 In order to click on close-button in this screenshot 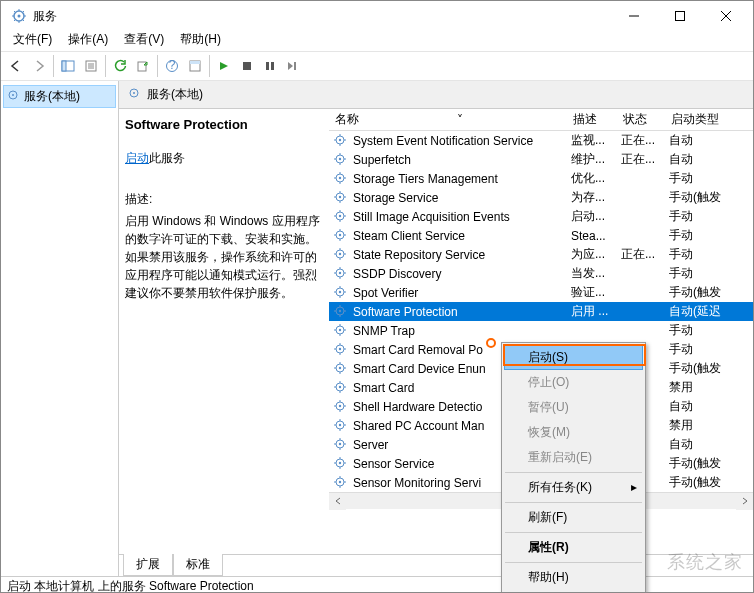, I will do `click(726, 16)`.